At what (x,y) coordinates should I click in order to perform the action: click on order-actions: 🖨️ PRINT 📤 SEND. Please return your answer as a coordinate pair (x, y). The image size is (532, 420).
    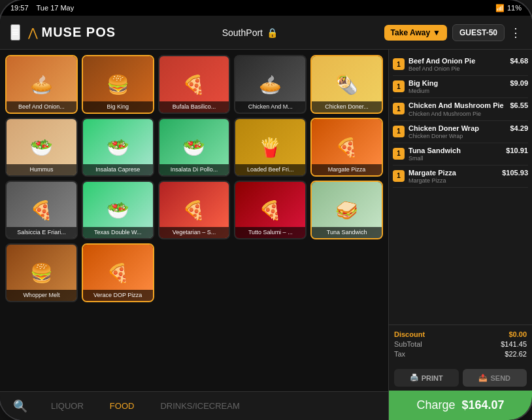
    Looking at the image, I should click on (460, 378).